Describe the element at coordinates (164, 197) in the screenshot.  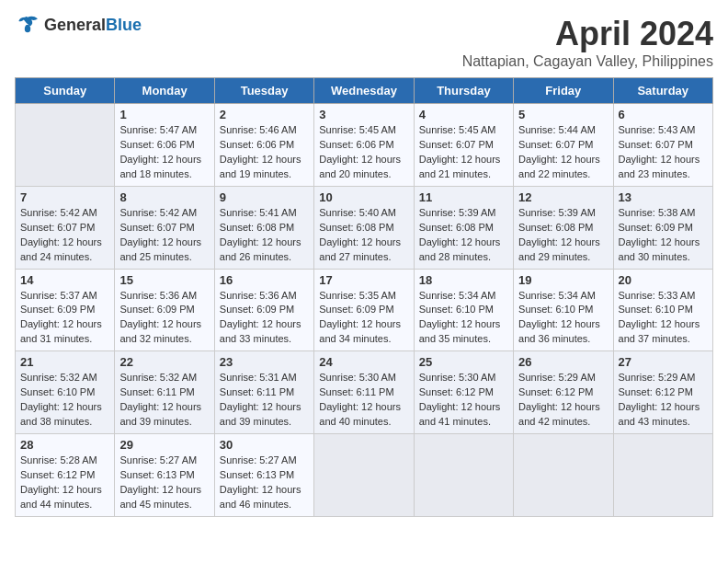
I see `day-number: 8` at that location.